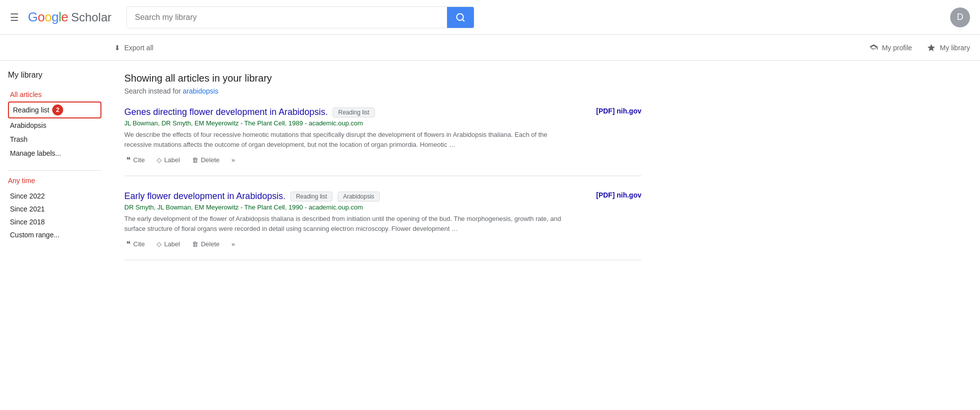 The width and height of the screenshot is (980, 410). Describe the element at coordinates (139, 244) in the screenshot. I see `cite-label-2: Cite` at that location.